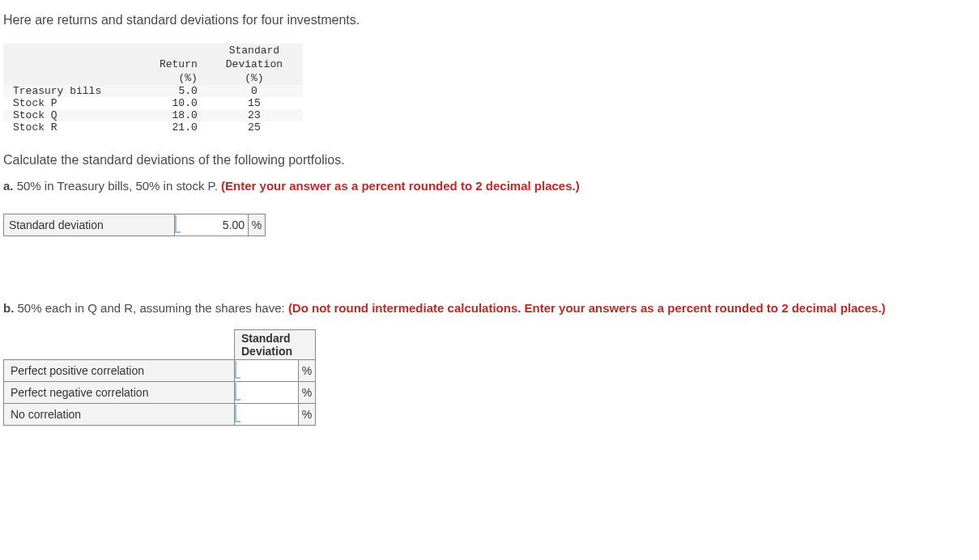 The image size is (979, 560). What do you see at coordinates (153, 115) in the screenshot?
I see `table-row: Stock Q 18.0 23` at bounding box center [153, 115].